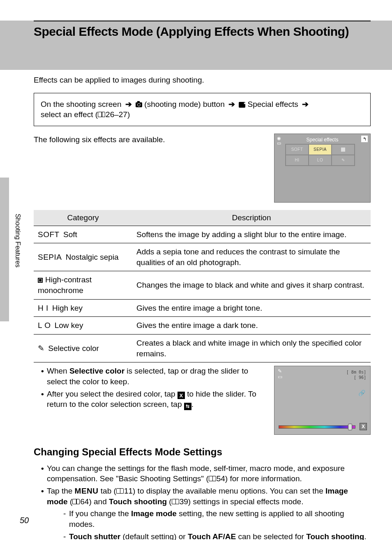  Describe the element at coordinates (97, 371) in the screenshot. I see `bold-term: Selective color` at that location.